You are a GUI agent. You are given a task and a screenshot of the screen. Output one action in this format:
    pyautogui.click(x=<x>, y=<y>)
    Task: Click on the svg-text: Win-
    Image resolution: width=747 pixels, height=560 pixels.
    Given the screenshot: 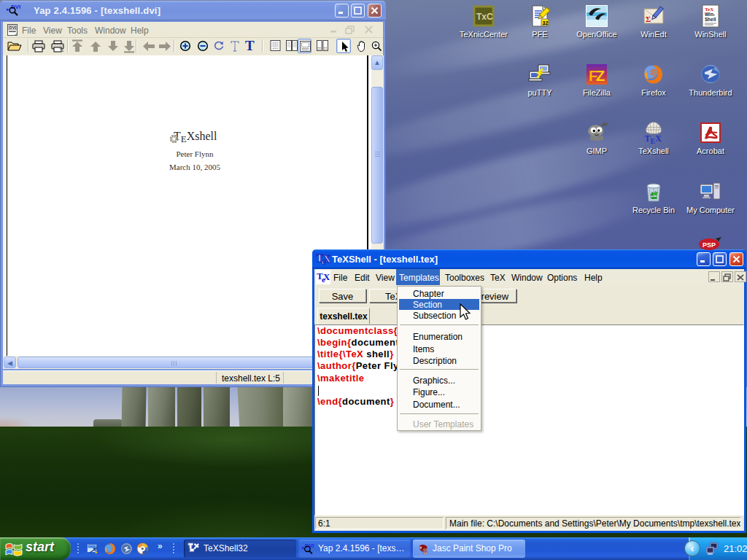 What is the action you would take?
    pyautogui.click(x=710, y=15)
    